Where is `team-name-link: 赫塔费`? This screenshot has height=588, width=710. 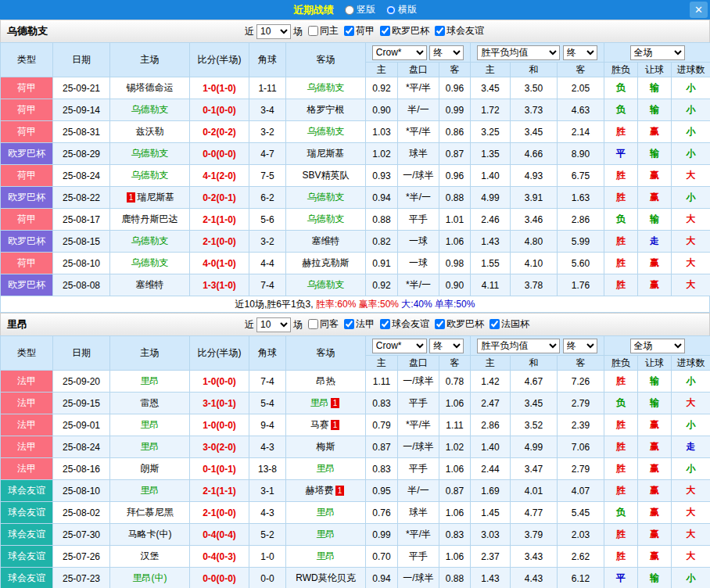
team-name-link: 赫塔费 is located at coordinates (320, 490).